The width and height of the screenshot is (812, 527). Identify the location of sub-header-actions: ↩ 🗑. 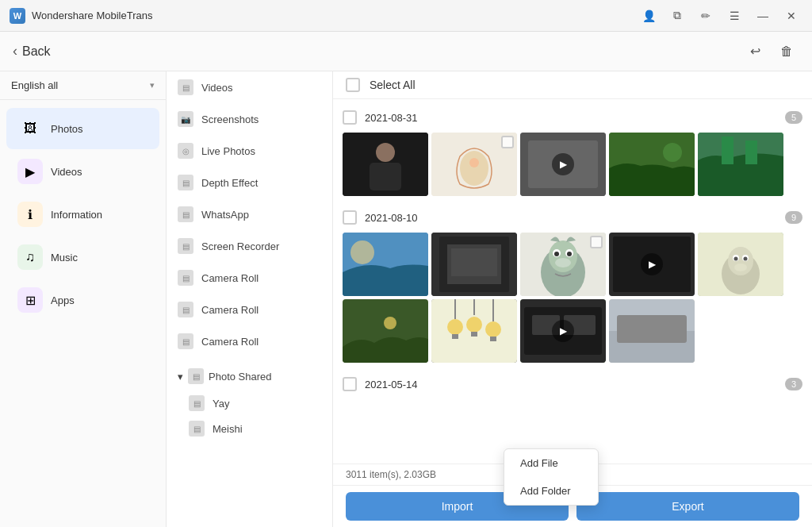
(771, 52).